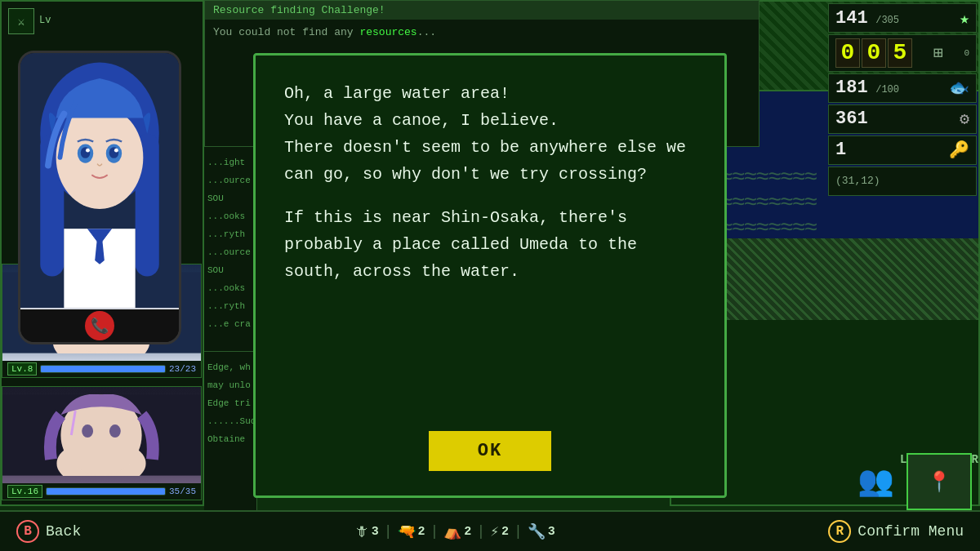 Image resolution: width=980 pixels, height=551 pixels. What do you see at coordinates (500, 531) in the screenshot?
I see `inventory-item-4: ⚡ 2` at bounding box center [500, 531].